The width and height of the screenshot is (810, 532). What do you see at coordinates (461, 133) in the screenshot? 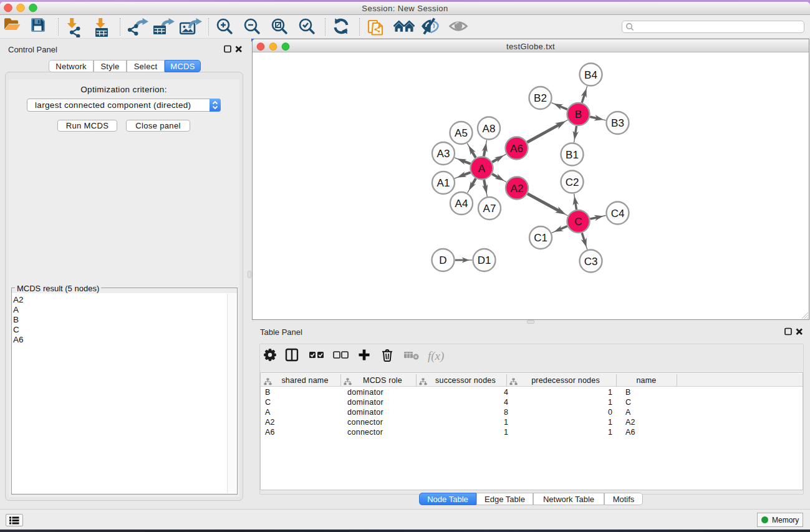
I see `svg-text: A5` at bounding box center [461, 133].